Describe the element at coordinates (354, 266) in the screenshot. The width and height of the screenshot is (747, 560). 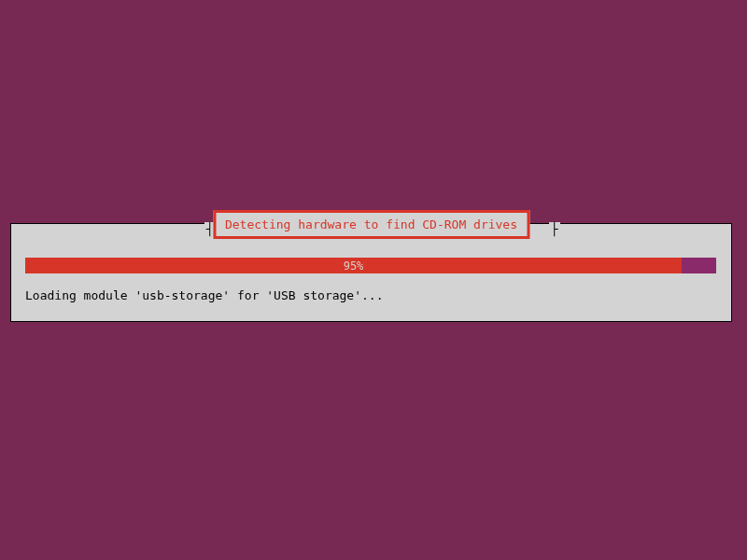
I see `progress-percent-label: 95%` at that location.